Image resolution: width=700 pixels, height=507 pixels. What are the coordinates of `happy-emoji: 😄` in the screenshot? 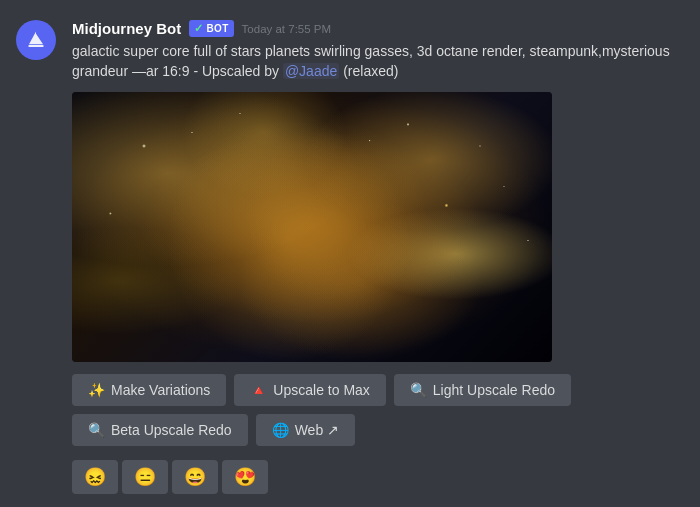 It's located at (195, 477).